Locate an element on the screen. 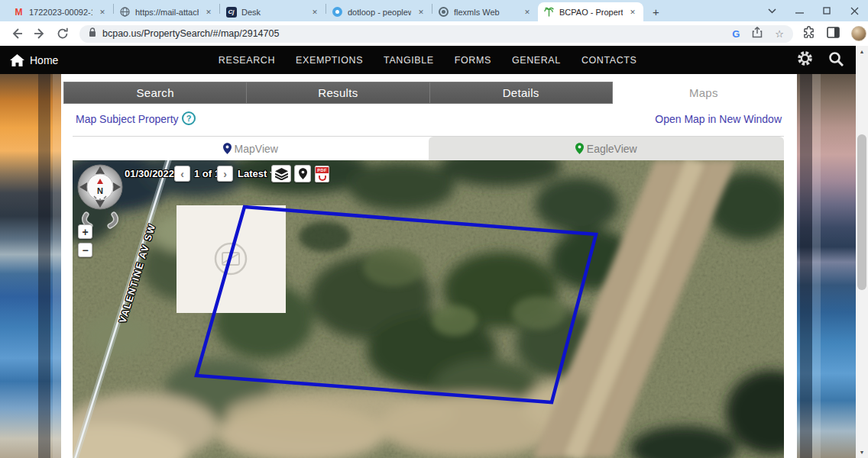 The image size is (868, 458). close-window-icon is located at coordinates (854, 11).